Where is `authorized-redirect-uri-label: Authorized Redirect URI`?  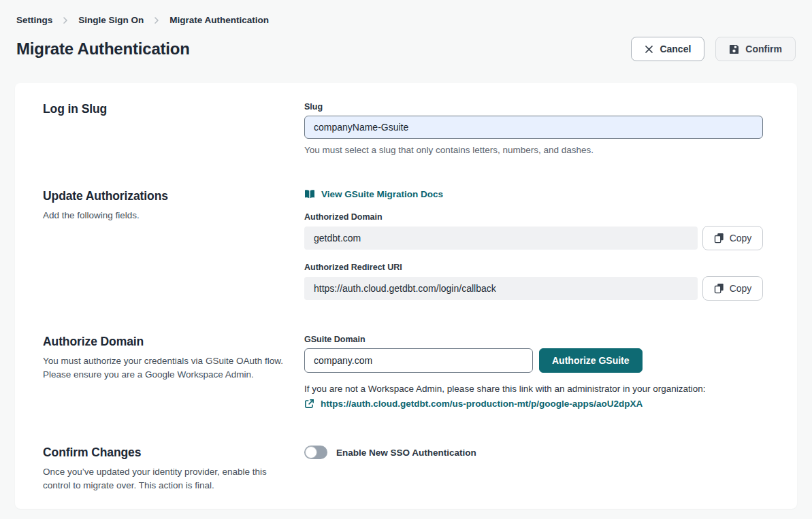
authorized-redirect-uri-label: Authorized Redirect URI is located at coordinates (534, 267).